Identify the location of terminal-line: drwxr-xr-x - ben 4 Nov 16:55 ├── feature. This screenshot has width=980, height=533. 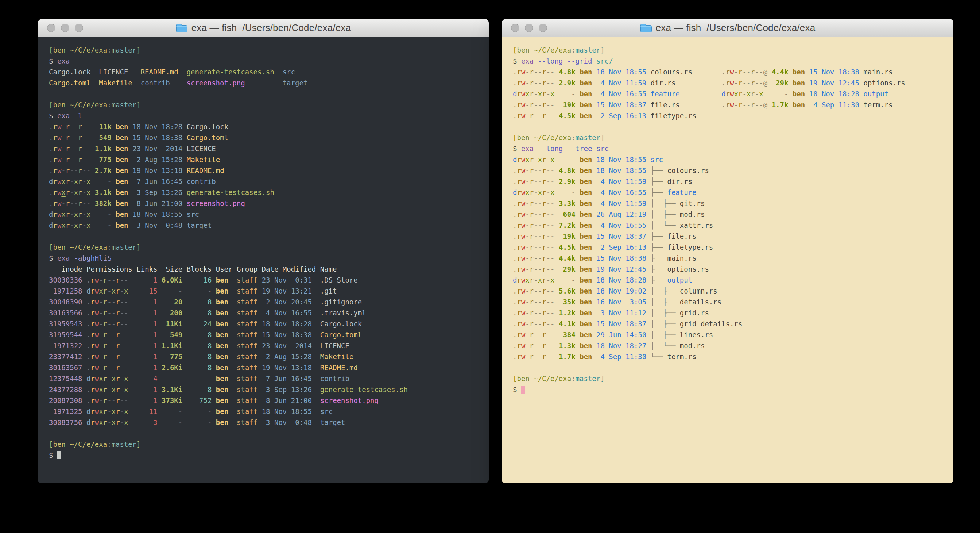
(733, 193).